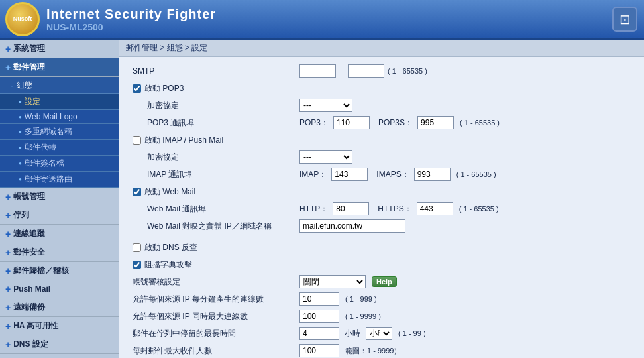 This screenshot has width=644, height=358. Describe the element at coordinates (12, 86) in the screenshot. I see `minus-icon: -` at that location.